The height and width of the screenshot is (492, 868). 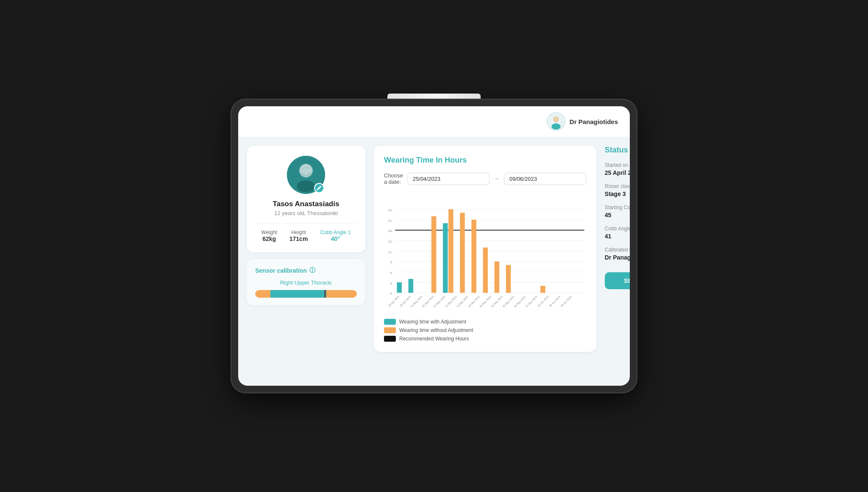 I want to click on risser-label: Risser classification, so click(x=617, y=186).